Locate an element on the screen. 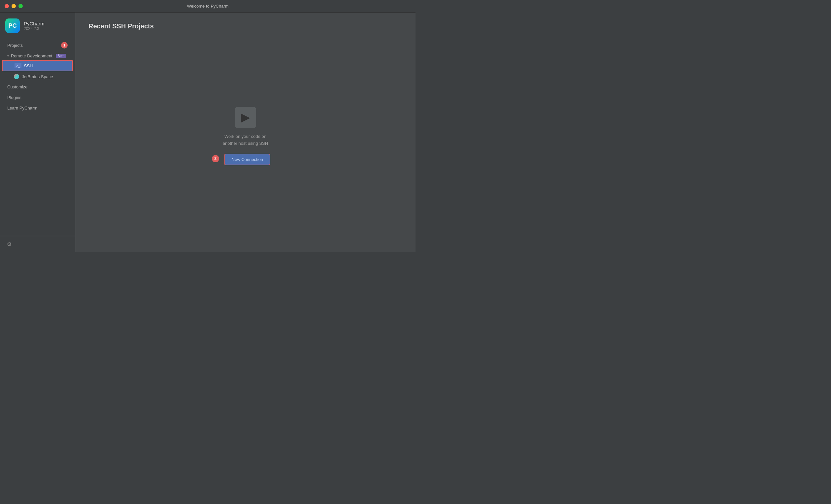  content-description: Work on your code on another host using … is located at coordinates (246, 140).